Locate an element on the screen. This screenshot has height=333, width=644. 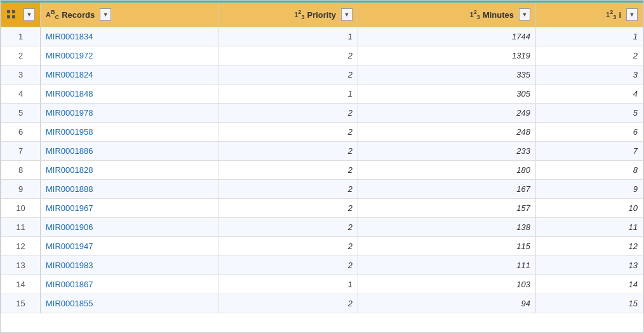
cell-row-num: 6 is located at coordinates (21, 132).